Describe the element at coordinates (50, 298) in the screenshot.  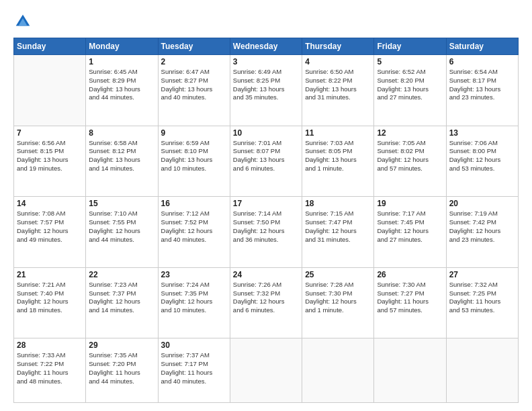
I see `day-info: Sunrise: 7:21 AM Sunset: 7:40 PM Dayligh…` at that location.